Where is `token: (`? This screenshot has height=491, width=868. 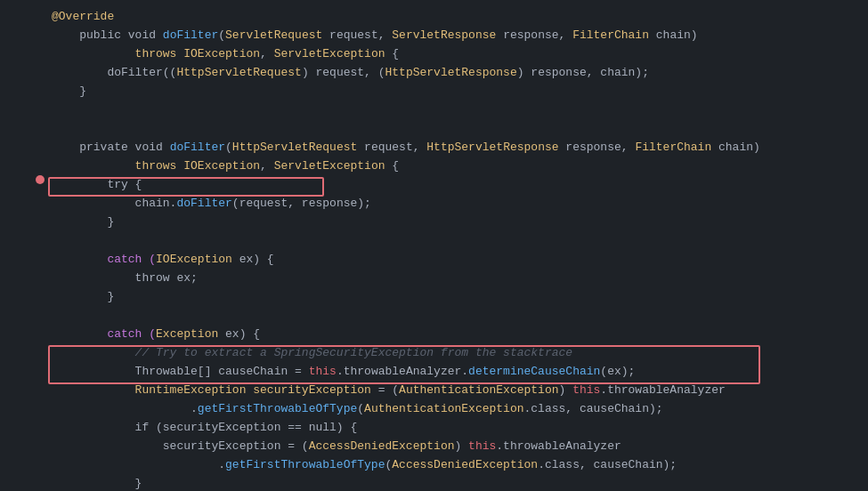
token: ( is located at coordinates (229, 148).